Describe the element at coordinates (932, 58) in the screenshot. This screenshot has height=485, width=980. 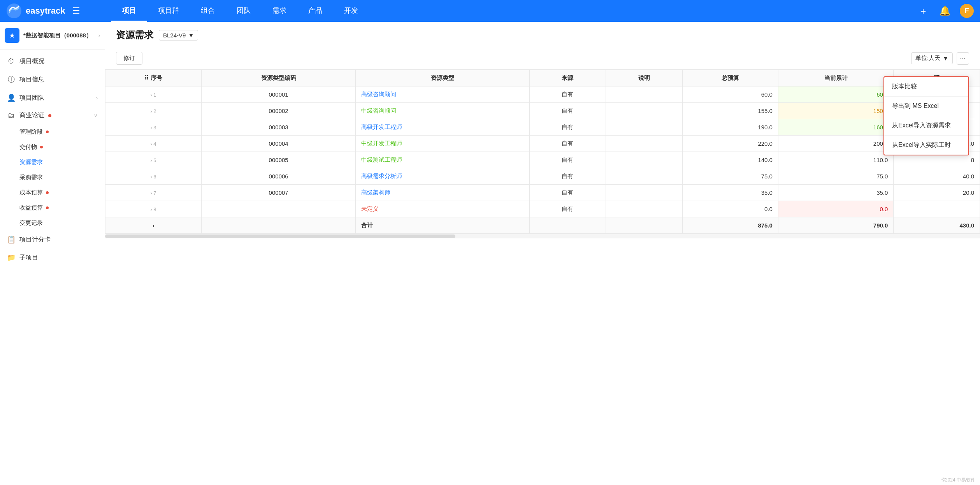
I see `unit-selector: 单位:人天 ▼` at that location.